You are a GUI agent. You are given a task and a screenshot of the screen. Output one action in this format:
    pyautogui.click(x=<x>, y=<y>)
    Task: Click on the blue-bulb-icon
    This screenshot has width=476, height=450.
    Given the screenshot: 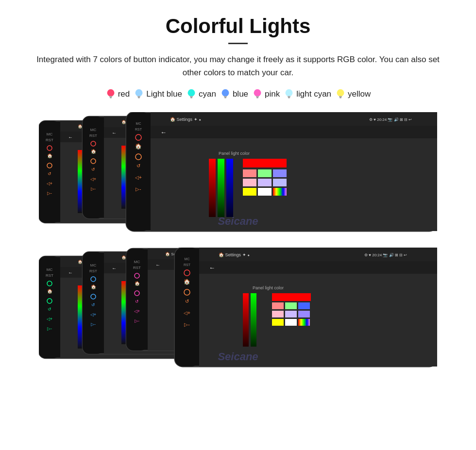 What is the action you would take?
    pyautogui.click(x=225, y=94)
    